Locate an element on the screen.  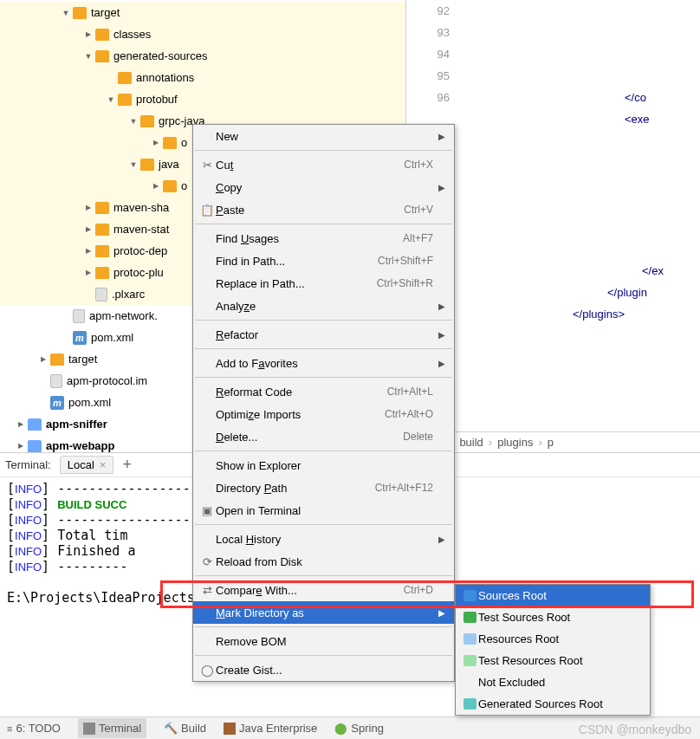
submenu-item: Not Excluded is located at coordinates (553, 683).